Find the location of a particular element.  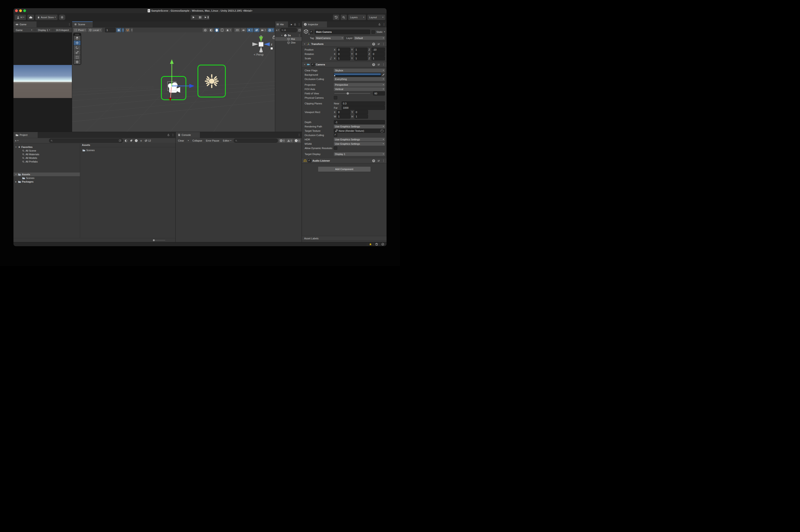

directional-light-gizmo is located at coordinates (212, 81).